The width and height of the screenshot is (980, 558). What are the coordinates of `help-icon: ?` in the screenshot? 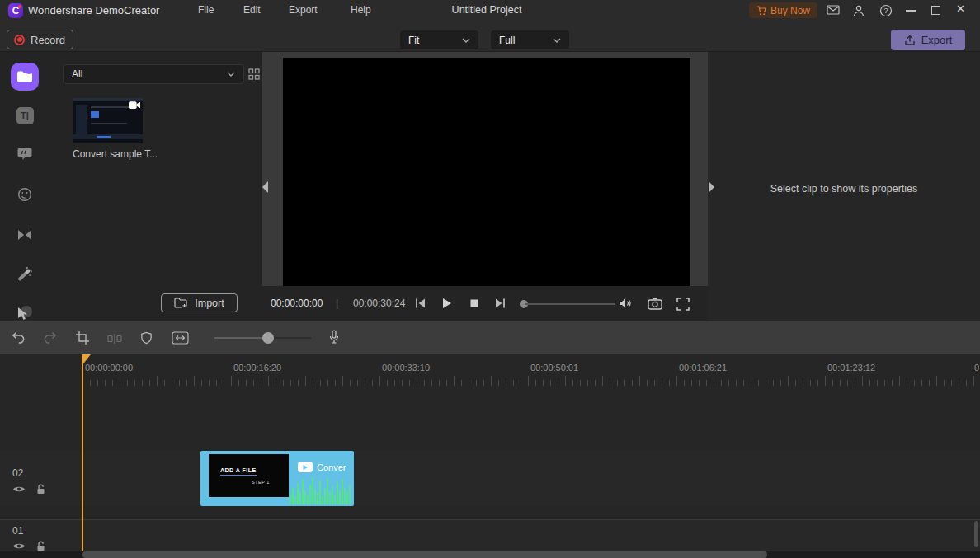 It's located at (886, 10).